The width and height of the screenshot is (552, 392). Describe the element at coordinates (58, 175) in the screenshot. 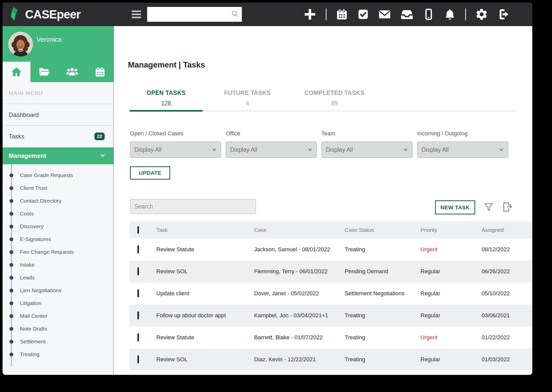

I see `sidebar-subitem: Case Grade Requests` at that location.